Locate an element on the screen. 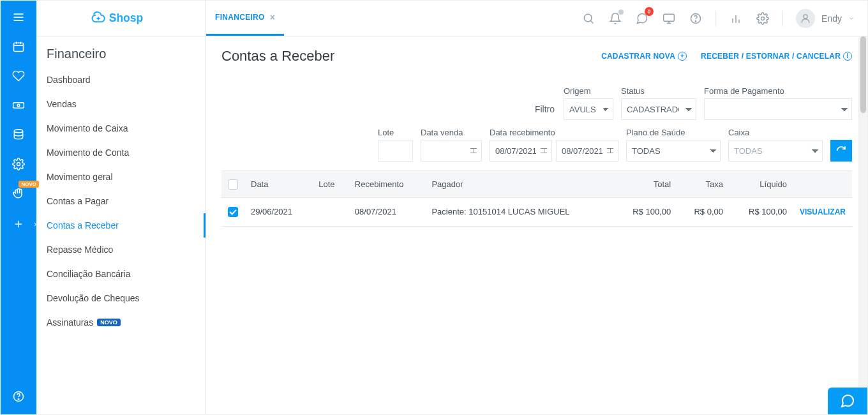 The image size is (868, 415). bar-chart-icon is located at coordinates (736, 19).